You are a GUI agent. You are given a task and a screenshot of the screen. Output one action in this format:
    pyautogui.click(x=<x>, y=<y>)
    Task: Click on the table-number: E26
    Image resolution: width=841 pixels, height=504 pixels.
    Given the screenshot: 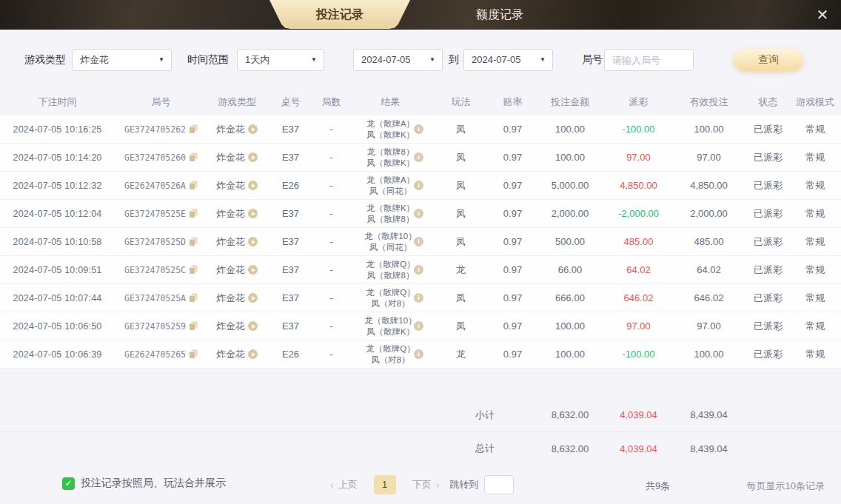 What is the action you would take?
    pyautogui.click(x=290, y=185)
    